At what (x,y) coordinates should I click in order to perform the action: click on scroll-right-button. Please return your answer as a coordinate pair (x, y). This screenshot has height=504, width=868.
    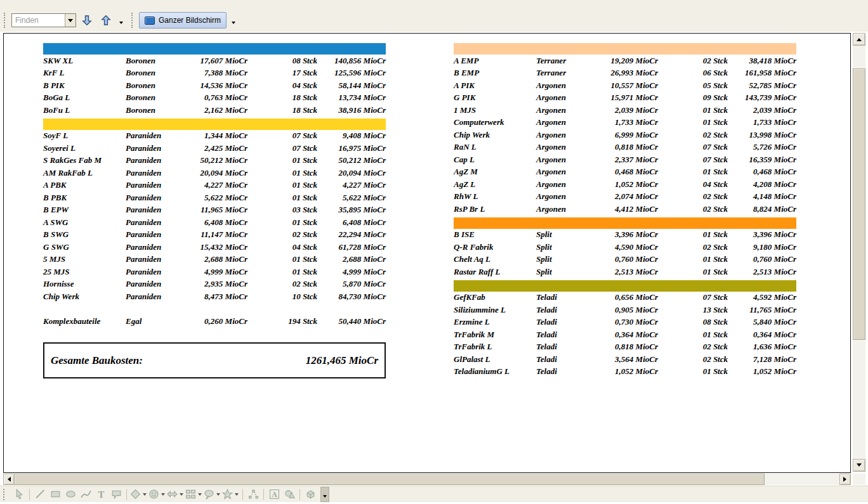
    Looking at the image, I should click on (845, 479).